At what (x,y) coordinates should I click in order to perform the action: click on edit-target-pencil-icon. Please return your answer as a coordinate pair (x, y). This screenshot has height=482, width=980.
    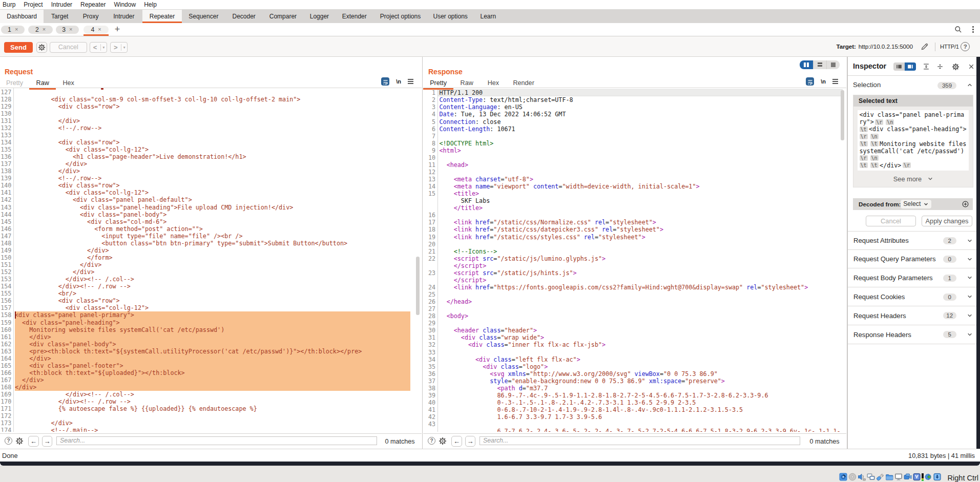
    Looking at the image, I should click on (925, 47).